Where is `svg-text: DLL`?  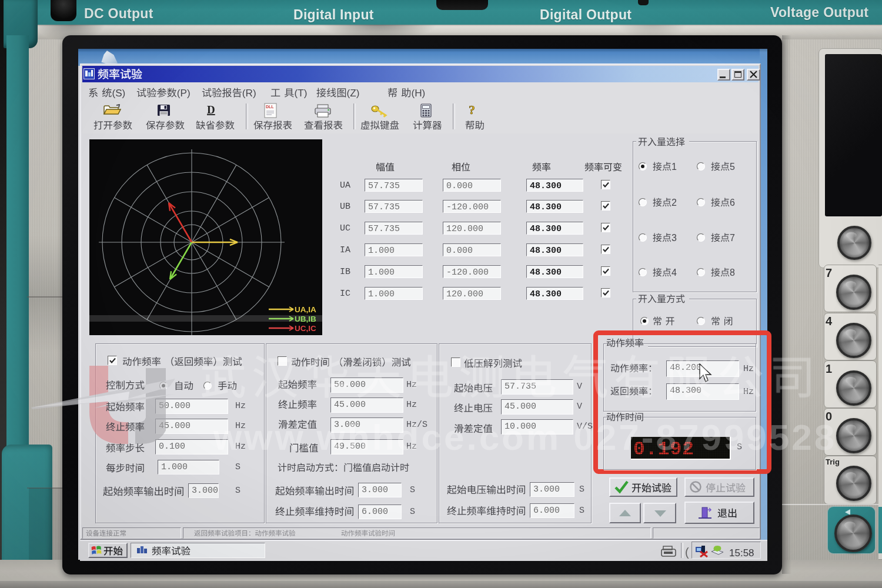 svg-text: DLL is located at coordinates (270, 107).